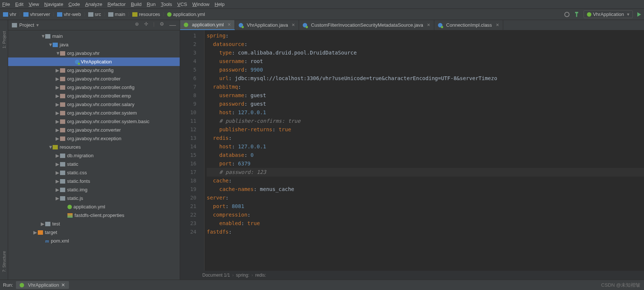  I want to click on editor-tab-VhrApplication.java: VhrApplication.java✕, so click(267, 25).